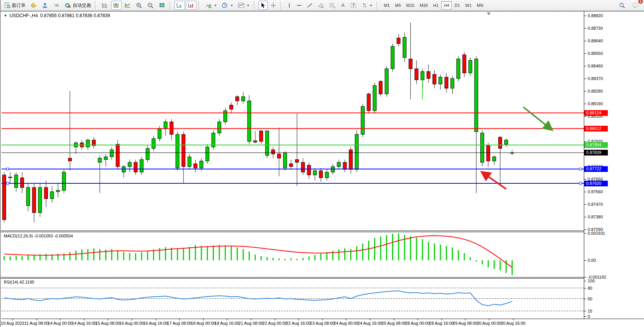 The height and width of the screenshot is (327, 644). Describe the element at coordinates (367, 5) in the screenshot. I see `arrows-button: ▼` at that location.